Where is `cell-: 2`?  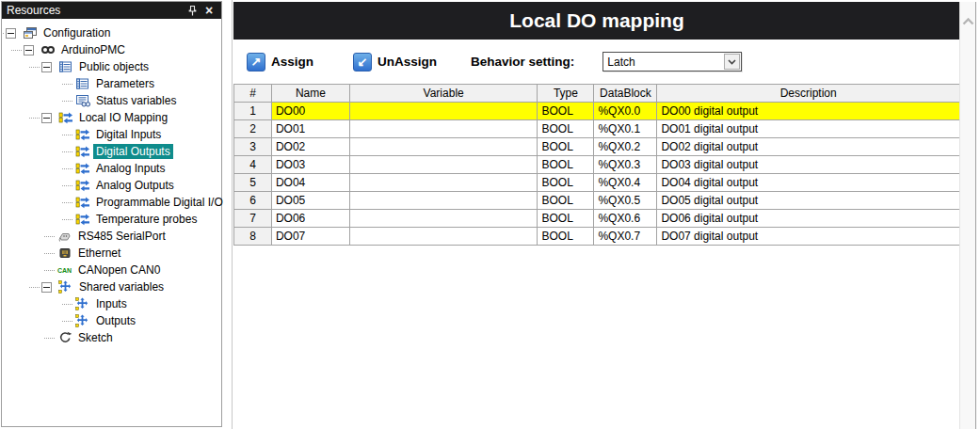 cell-: 2 is located at coordinates (253, 130).